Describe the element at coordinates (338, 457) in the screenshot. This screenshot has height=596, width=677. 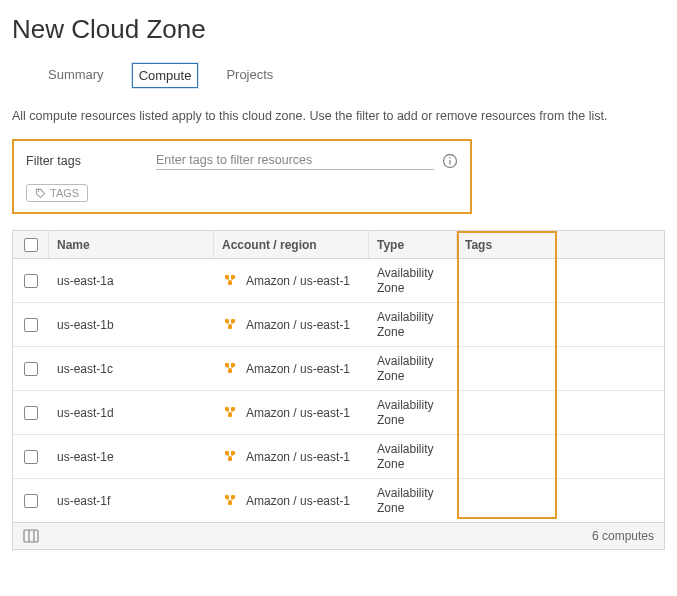
I see `table-row: us-east-1eAmazon / us-east-1Availability…` at that location.